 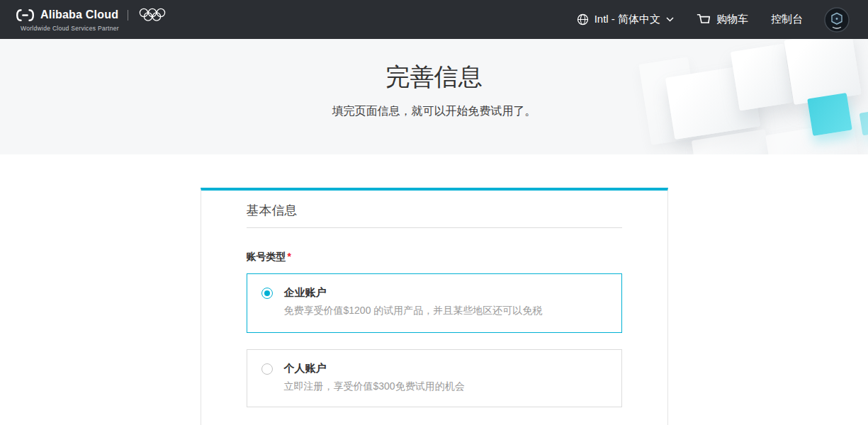 What do you see at coordinates (733, 20) in the screenshot?
I see `cart-label: 购物车` at bounding box center [733, 20].